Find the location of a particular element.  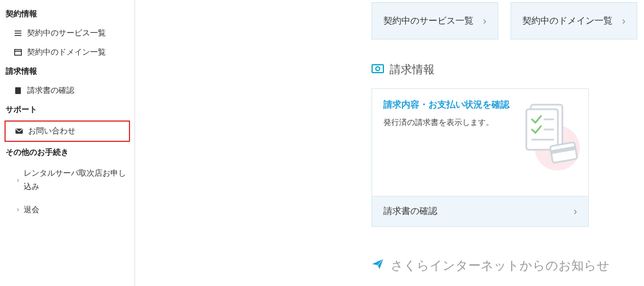

invoice-illustration-icon is located at coordinates (546, 137).